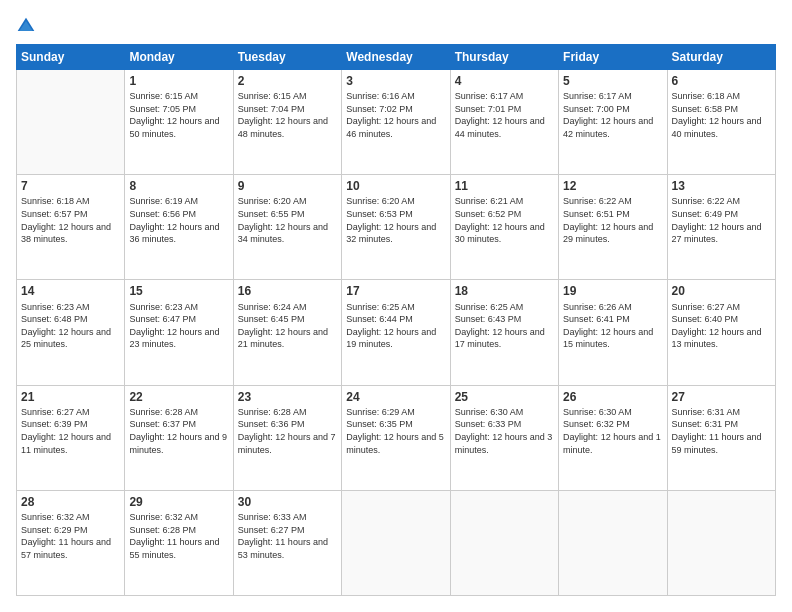  I want to click on logo, so click(28, 26).